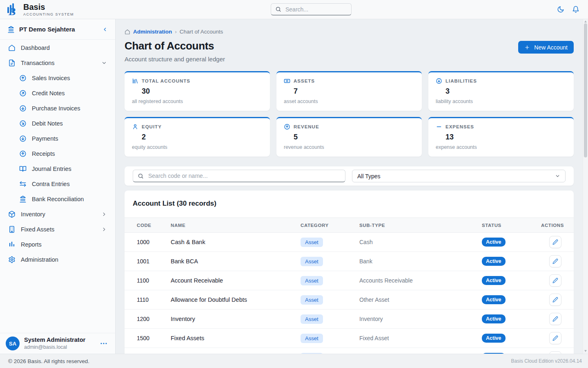 The height and width of the screenshot is (368, 588). Describe the element at coordinates (349, 32) in the screenshot. I see `breadcrumb: Administration › Chart of Accounts` at that location.